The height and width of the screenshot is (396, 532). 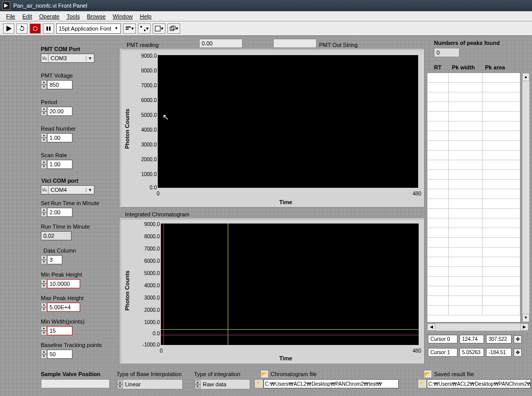 What do you see at coordinates (495, 67) in the screenshot?
I see `peaks-col-area: Pk area` at bounding box center [495, 67].